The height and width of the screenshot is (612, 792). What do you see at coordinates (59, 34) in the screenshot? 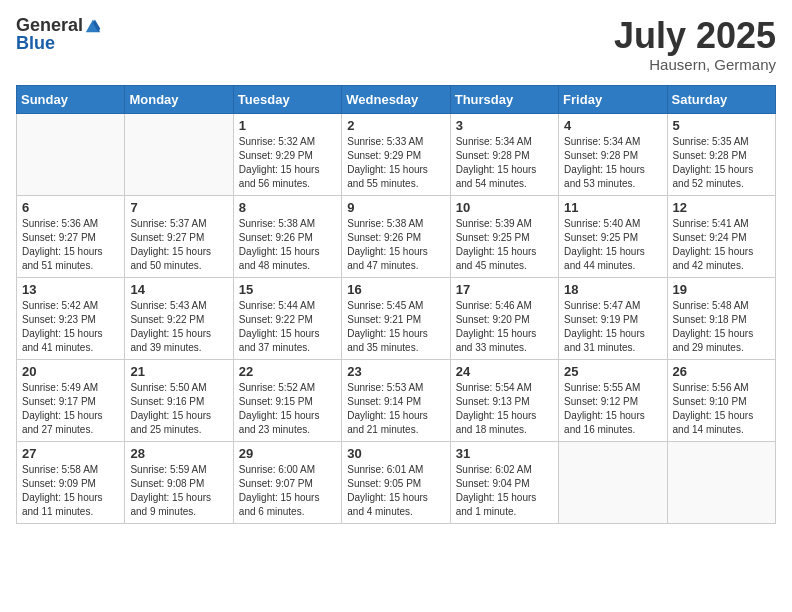
I see `logo: General Blue` at bounding box center [59, 34].